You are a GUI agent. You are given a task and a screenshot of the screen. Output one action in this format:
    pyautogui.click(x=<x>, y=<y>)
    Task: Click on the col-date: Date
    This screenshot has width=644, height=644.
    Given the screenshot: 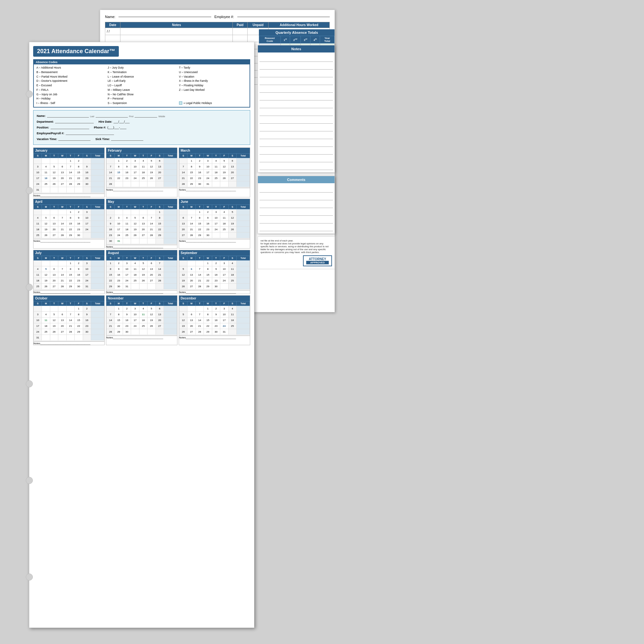 What is the action you would take?
    pyautogui.click(x=113, y=25)
    